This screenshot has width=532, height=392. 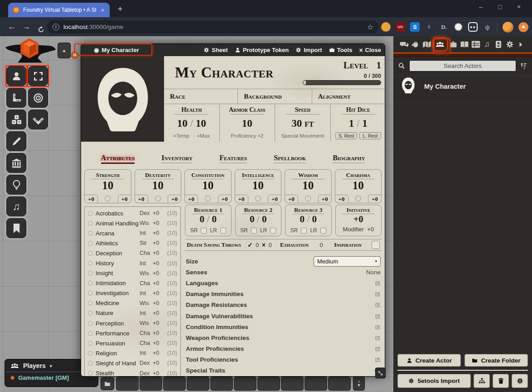 I want to click on skill-name: Deception, so click(x=118, y=253).